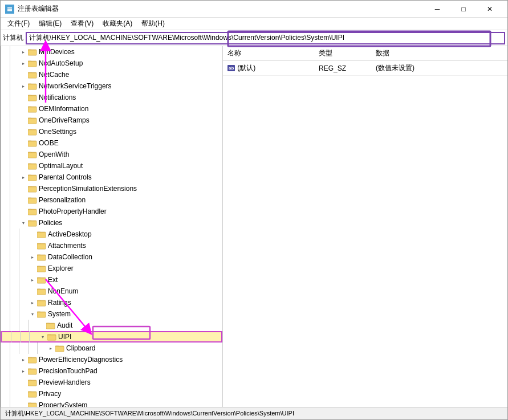  What do you see at coordinates (143, 348) in the screenshot?
I see `tree-label: Clipboard` at bounding box center [143, 348].